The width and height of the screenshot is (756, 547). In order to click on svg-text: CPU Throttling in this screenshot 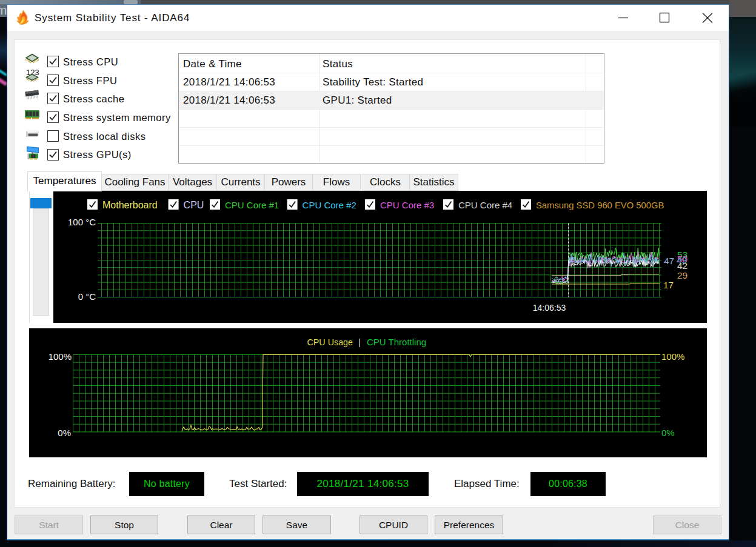, I will do `click(396, 342)`.